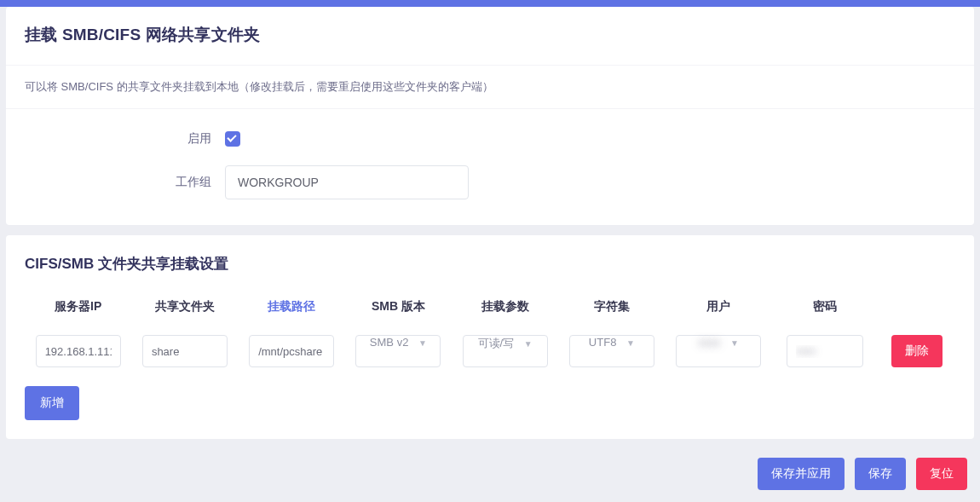  I want to click on reset-button: 复位, so click(942, 474).